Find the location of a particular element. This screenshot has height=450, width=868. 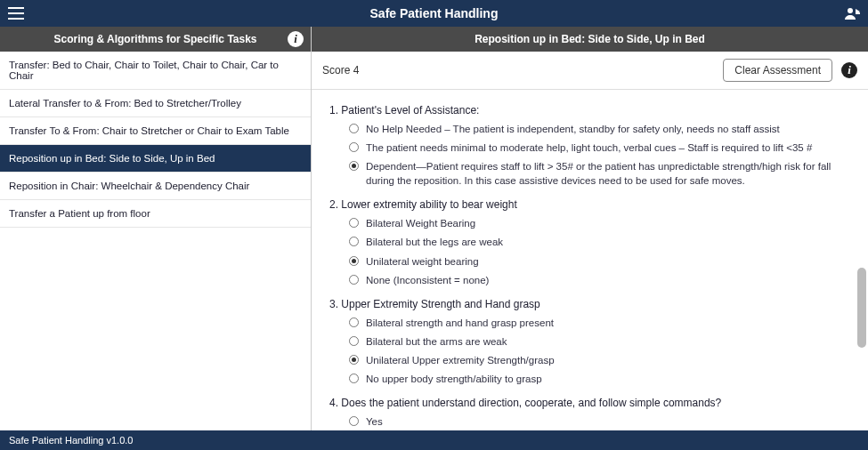

option-row: No upper body strength/ability to grasp is located at coordinates (600, 379).